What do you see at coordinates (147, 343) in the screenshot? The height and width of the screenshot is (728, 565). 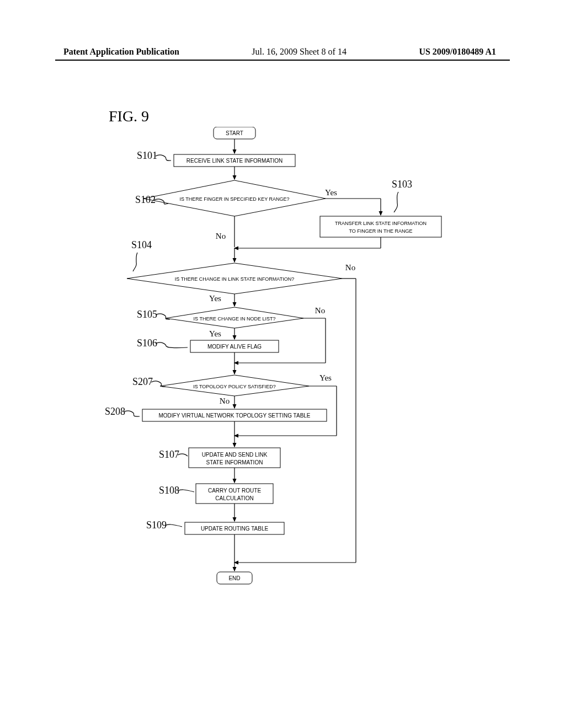 I see `s106-label: S106` at bounding box center [147, 343].